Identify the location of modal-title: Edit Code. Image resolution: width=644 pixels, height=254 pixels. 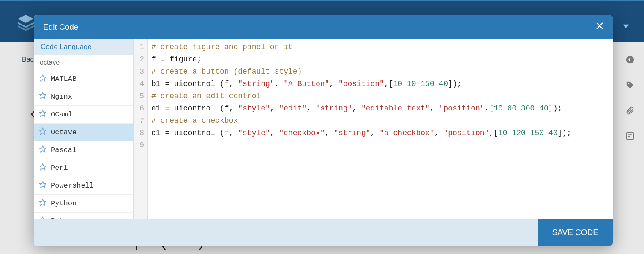
(61, 27).